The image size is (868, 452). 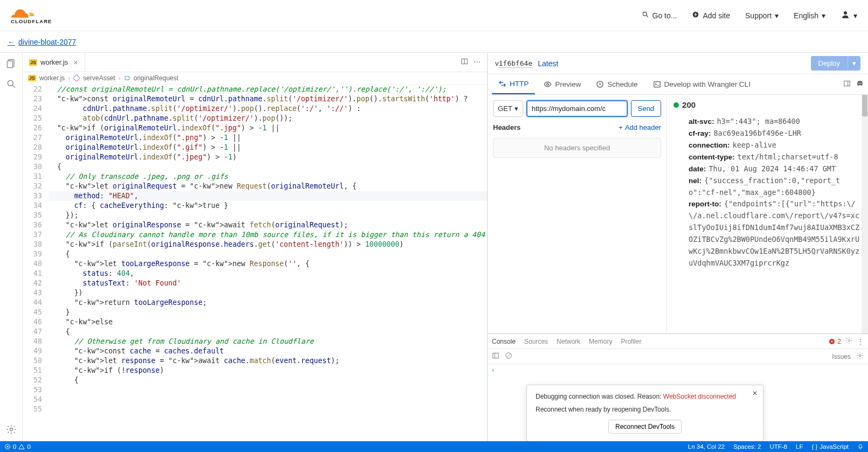 What do you see at coordinates (702, 84) in the screenshot?
I see `tab-wrangler: Develop with Wrangler CLI` at bounding box center [702, 84].